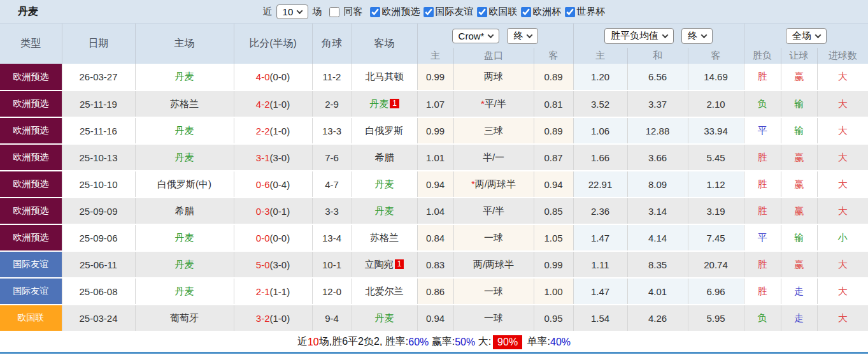  I want to click on score-cell: 2-2(1-0), so click(273, 131).